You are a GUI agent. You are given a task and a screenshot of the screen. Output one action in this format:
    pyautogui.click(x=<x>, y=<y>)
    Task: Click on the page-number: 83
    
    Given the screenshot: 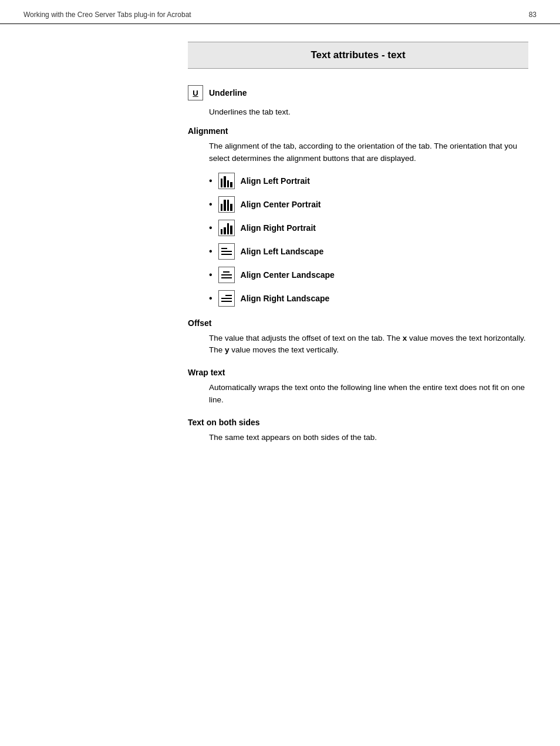 What is the action you would take?
    pyautogui.click(x=533, y=15)
    